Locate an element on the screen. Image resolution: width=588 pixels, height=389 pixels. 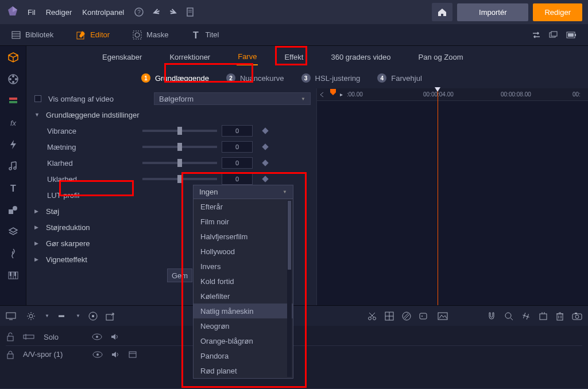
import-button: Importér is located at coordinates (493, 13).